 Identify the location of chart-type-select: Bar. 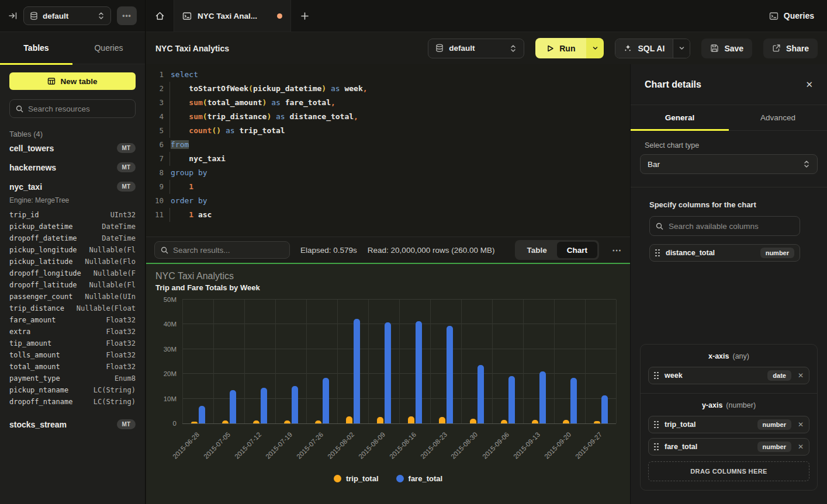
(729, 164).